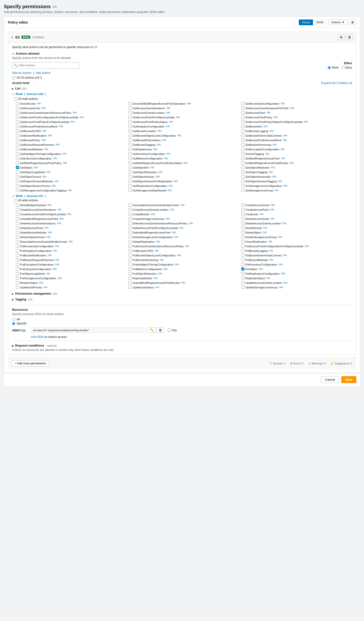 The image size is (364, 621). Describe the element at coordinates (24, 330) in the screenshot. I see `resource-info-link: Info` at that location.